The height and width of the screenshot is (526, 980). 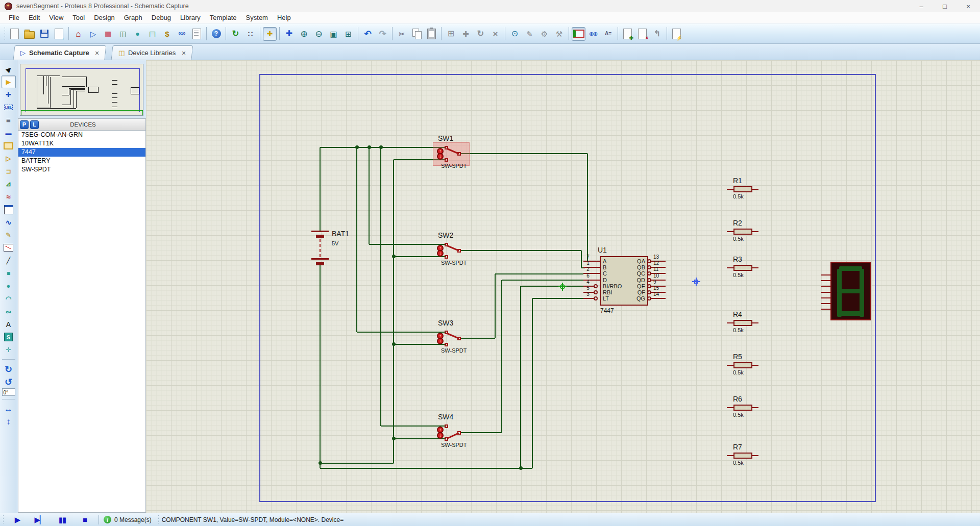 I want to click on graph-mode-icon: ⊿, so click(x=9, y=184).